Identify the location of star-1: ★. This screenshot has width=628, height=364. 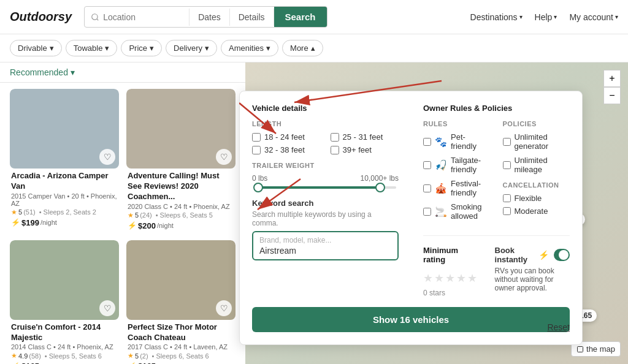
(428, 278).